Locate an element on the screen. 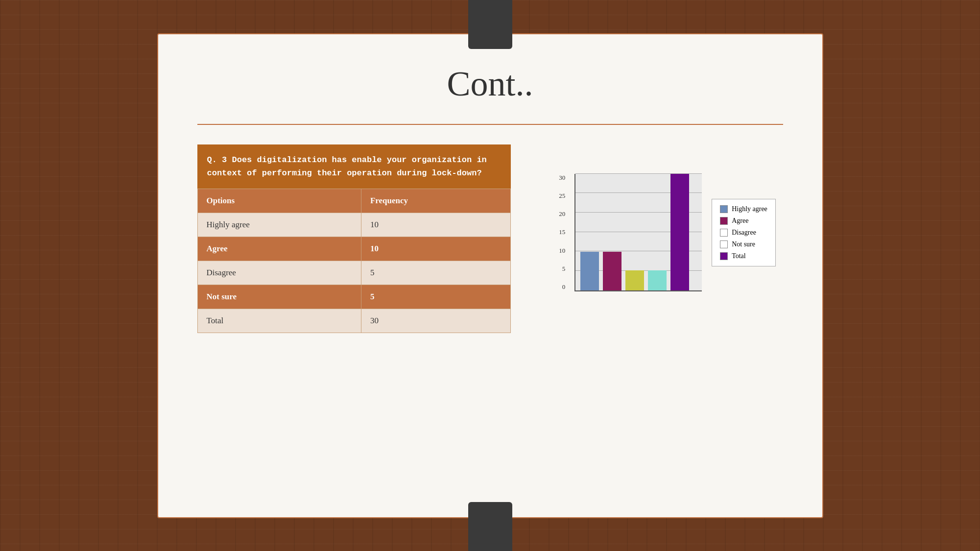 Image resolution: width=980 pixels, height=551 pixels. freq-not-sure: 5 is located at coordinates (436, 297).